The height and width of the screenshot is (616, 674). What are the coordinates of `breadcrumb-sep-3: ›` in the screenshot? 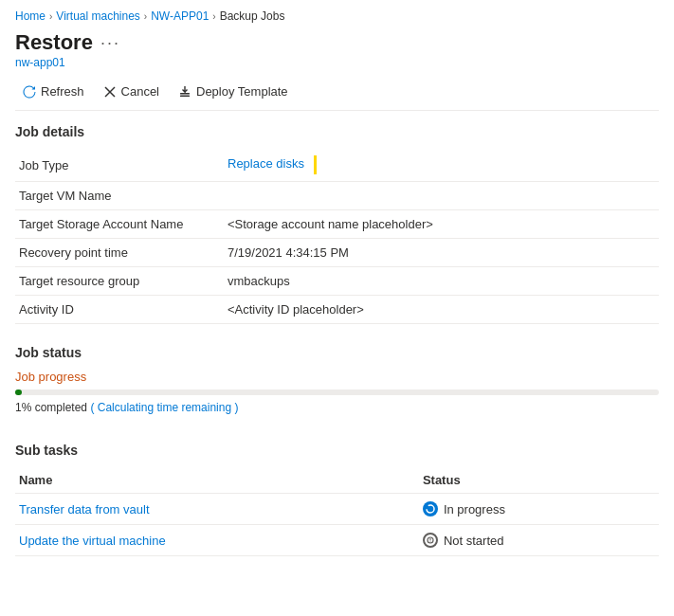 It's located at (214, 17).